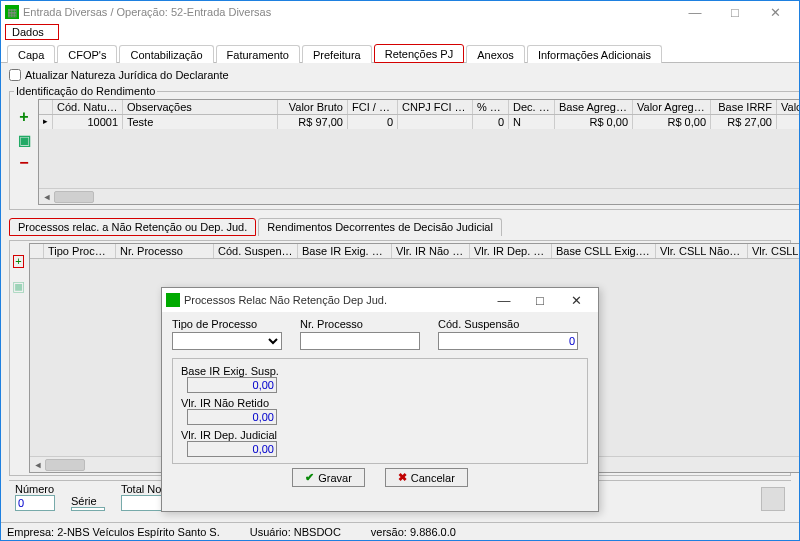 The image size is (800, 541). Describe the element at coordinates (335, 300) in the screenshot. I see `dialog-title: Processos Relac Não Retenção Dep Jud.` at that location.